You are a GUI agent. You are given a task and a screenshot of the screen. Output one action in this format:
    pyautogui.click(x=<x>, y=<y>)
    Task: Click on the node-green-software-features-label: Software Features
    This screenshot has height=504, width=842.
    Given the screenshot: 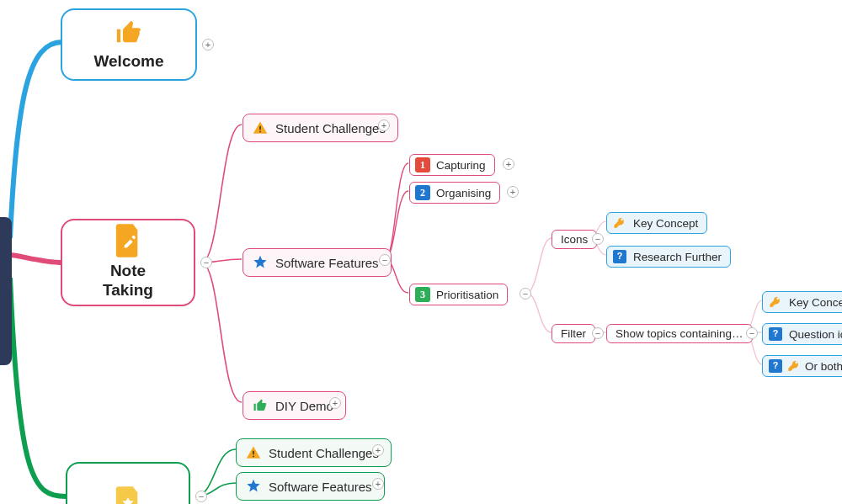 What is the action you would take?
    pyautogui.click(x=320, y=486)
    